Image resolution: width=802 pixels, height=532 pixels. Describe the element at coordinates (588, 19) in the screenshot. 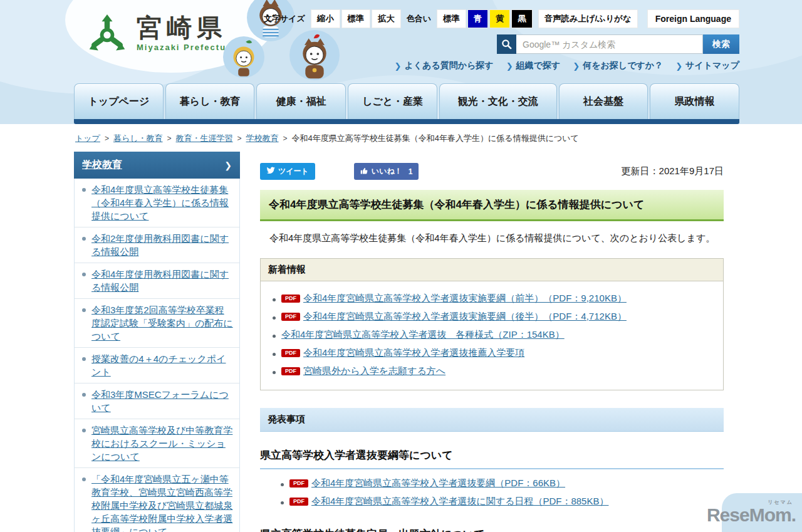

I see `voice-reading-button: 音声読み上げ/ふりがな` at that location.